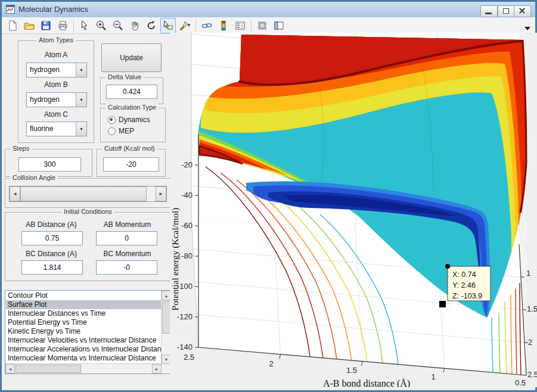 The width and height of the screenshot is (537, 392). I want to click on initial-conditions-panel: Initial Conditions AB Distance (A) AB Mo…, so click(88, 247).